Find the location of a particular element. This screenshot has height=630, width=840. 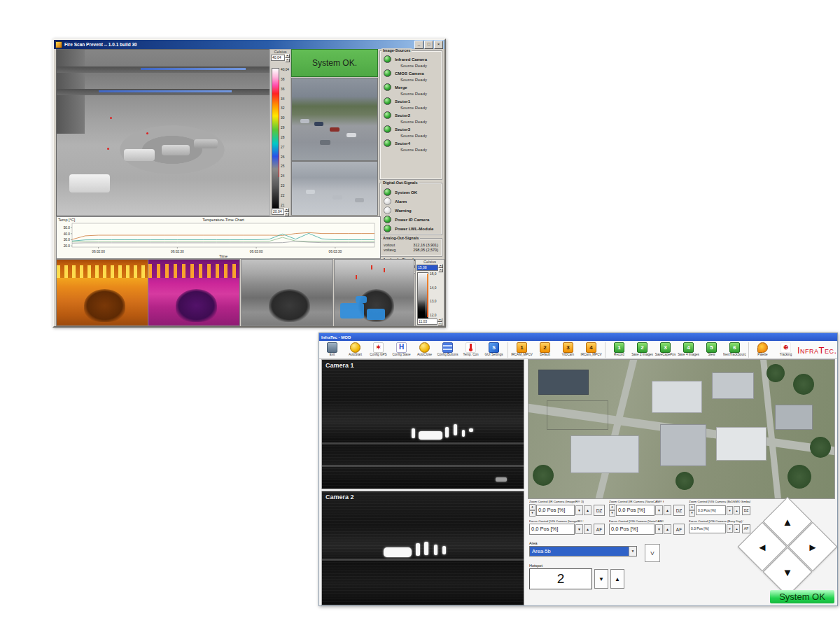

scale-min-value: 20,04 is located at coordinates (278, 211).